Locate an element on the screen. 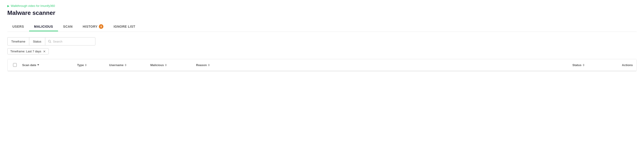  walkthrough-link: ▶ Walkthrough video for Imunify360 is located at coordinates (322, 6).